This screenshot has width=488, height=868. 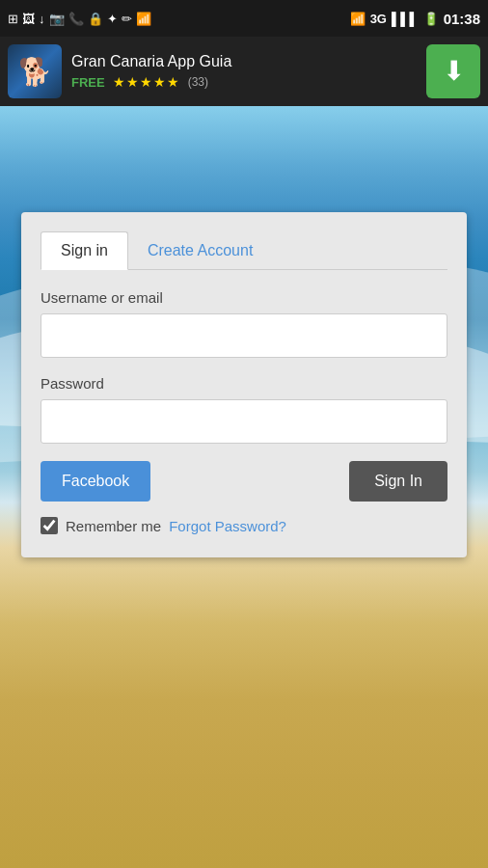 What do you see at coordinates (228, 527) in the screenshot?
I see `forgot-password-link: Forgot Password?` at bounding box center [228, 527].